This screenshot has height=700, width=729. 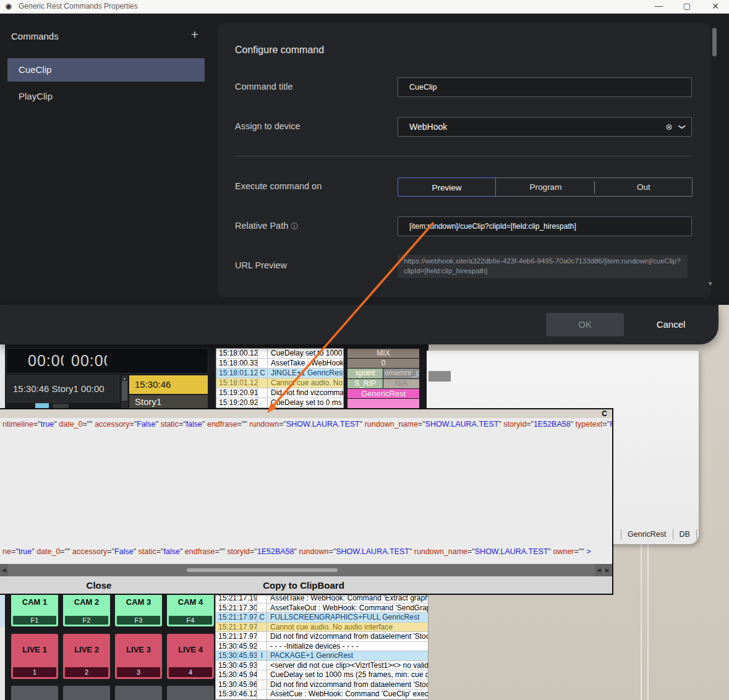 What do you see at coordinates (545, 127) in the screenshot?
I see `assign-device-select: WebHook ⊗ ❯` at bounding box center [545, 127].